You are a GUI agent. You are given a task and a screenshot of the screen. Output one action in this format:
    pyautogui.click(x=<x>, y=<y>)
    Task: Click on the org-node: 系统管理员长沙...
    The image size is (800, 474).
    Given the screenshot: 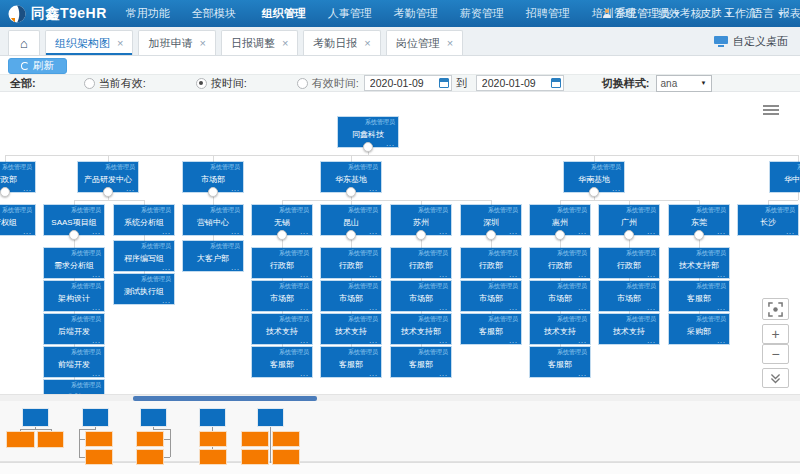 What is the action you would take?
    pyautogui.click(x=768, y=220)
    